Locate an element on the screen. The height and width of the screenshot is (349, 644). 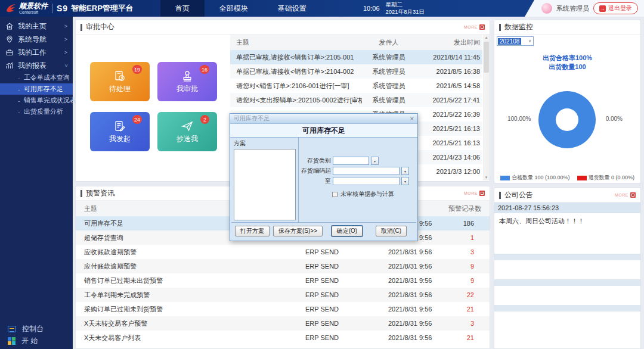
category-dropdown-button is located at coordinates (374, 161).